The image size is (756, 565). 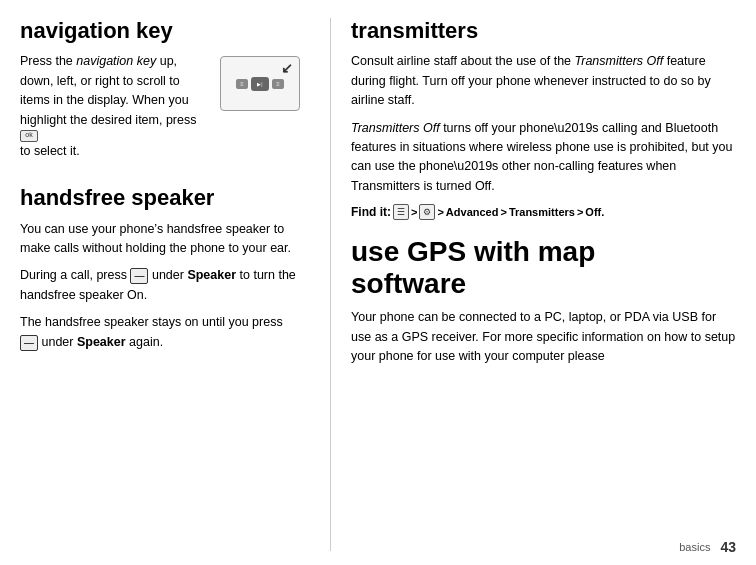 I want to click on transmitters-title: transmitters, so click(x=544, y=31).